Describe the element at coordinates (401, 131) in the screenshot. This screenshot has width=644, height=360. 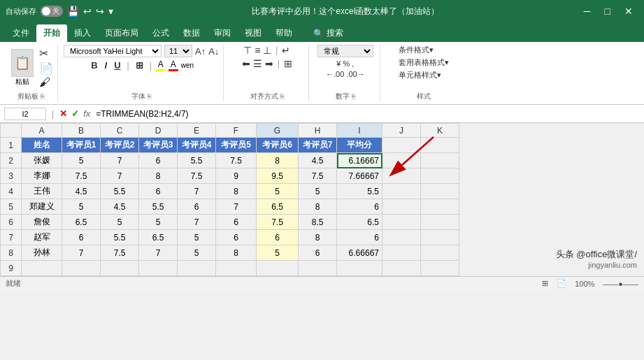
I see `col-header-j: J` at that location.